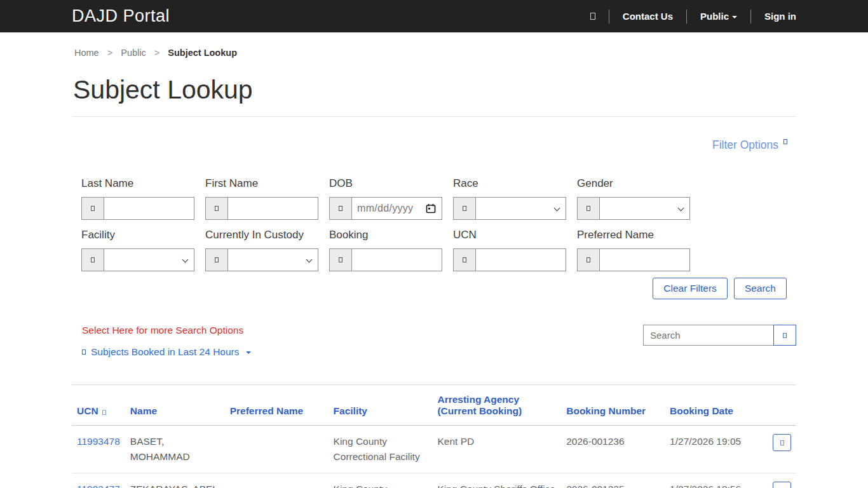 Image resolution: width=868 pixels, height=488 pixels. I want to click on list-glyph-icon, so click(84, 352).